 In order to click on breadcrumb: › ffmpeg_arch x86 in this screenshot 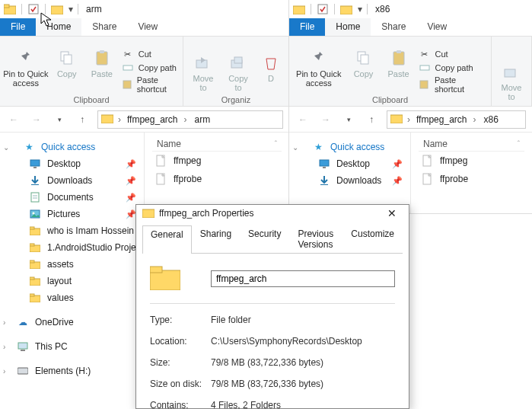, I will do `click(457, 120)`.